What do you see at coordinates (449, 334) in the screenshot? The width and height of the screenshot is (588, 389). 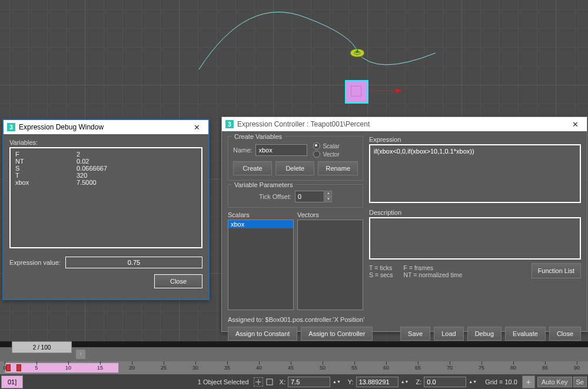 I see `load-button: Load` at bounding box center [449, 334].